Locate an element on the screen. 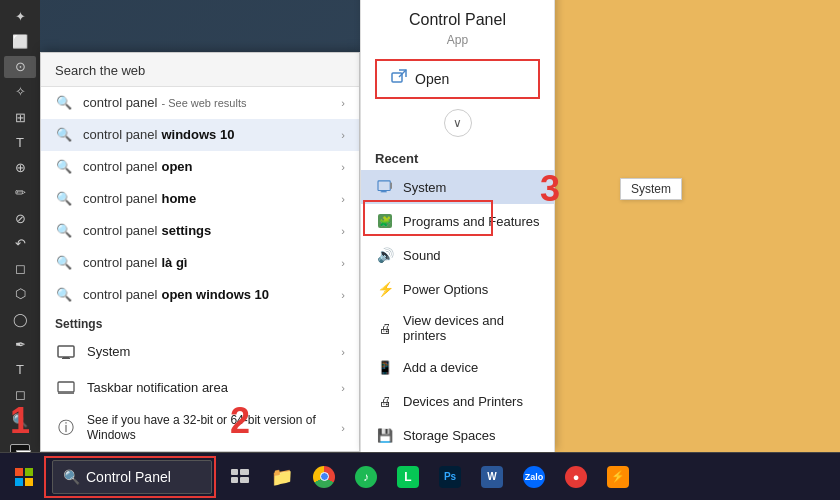  printer-icon: 🖨 is located at coordinates (385, 401).